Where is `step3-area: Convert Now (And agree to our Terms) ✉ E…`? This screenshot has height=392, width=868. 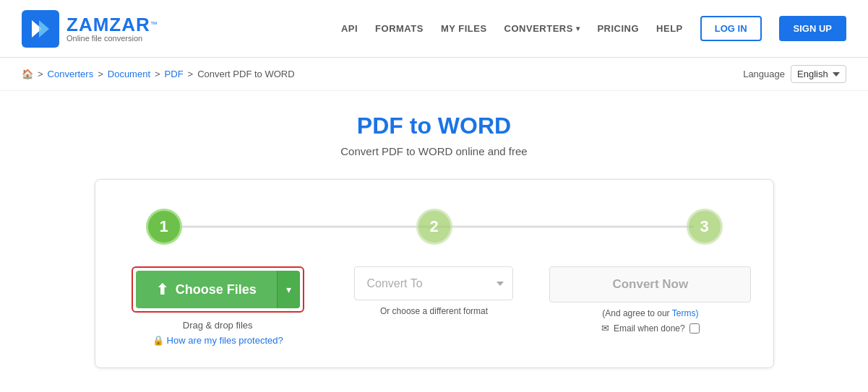
step3-area: Convert Now (And agree to our Terms) ✉ E… is located at coordinates (650, 300).